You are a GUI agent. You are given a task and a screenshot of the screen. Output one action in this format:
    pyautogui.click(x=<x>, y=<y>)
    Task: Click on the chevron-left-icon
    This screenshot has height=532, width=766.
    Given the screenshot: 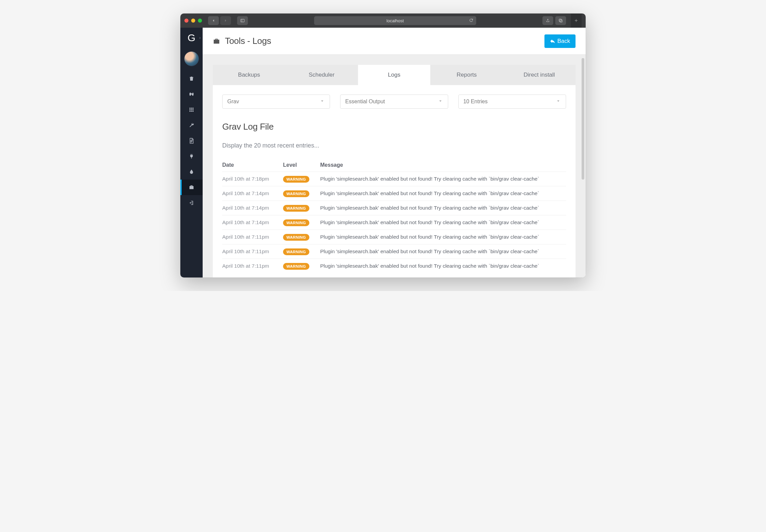 What is the action you would take?
    pyautogui.click(x=213, y=21)
    